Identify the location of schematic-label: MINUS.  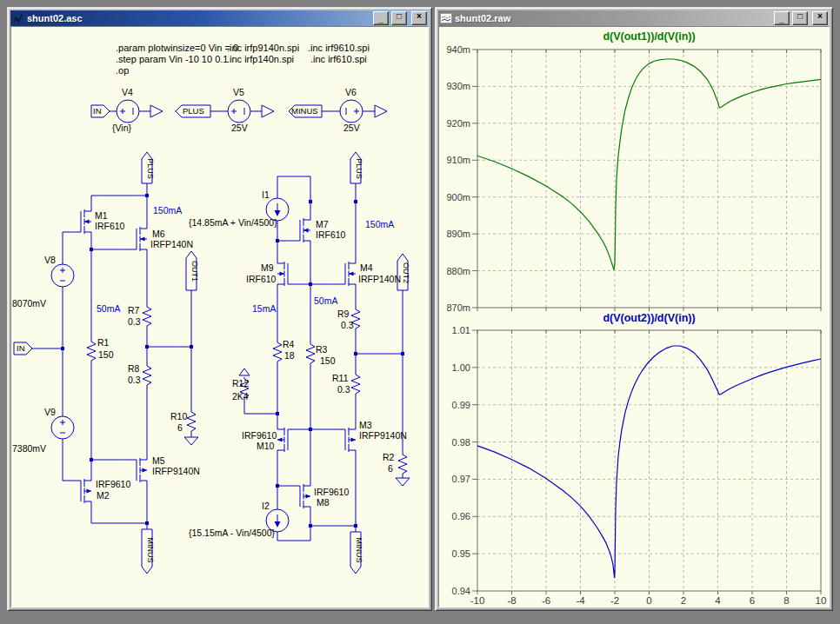
(304, 111).